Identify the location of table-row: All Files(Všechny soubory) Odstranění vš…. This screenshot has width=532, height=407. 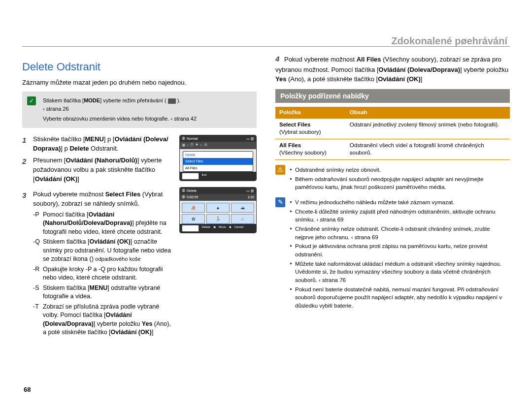
(393, 149).